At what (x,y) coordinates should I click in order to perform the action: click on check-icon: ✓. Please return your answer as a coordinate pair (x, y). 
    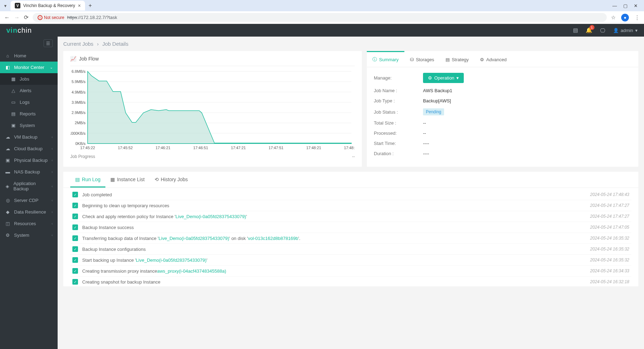
    Looking at the image, I should click on (75, 282).